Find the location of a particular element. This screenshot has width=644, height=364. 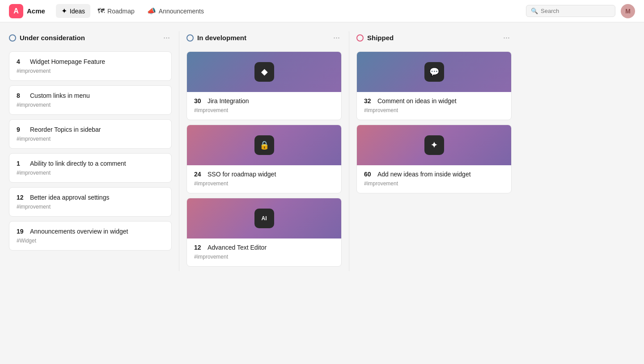

ideas-icon: ✦ is located at coordinates (64, 11).